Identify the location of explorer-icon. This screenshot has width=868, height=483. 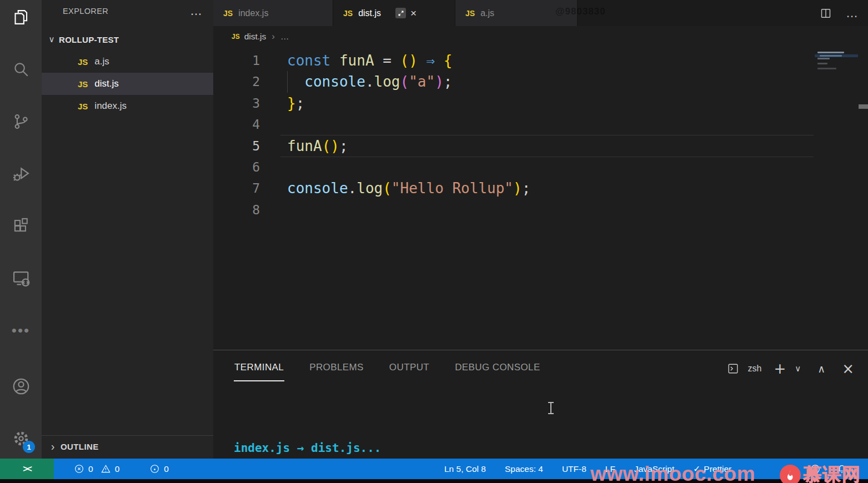
(21, 17).